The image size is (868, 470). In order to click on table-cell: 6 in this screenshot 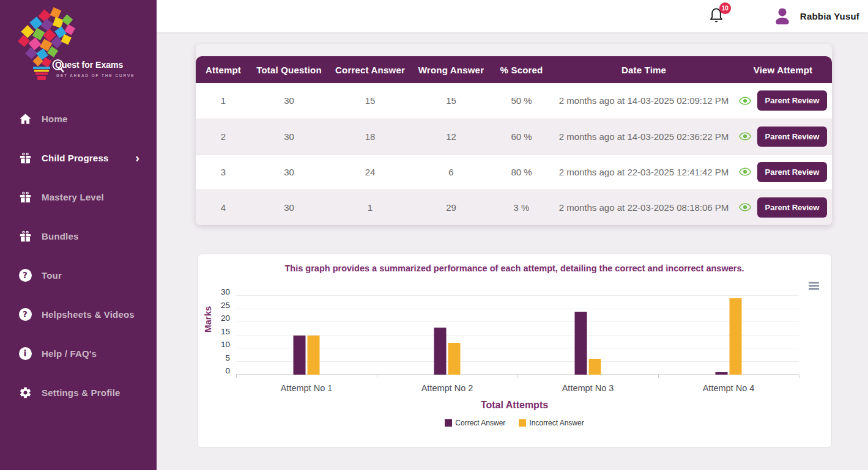, I will do `click(451, 172)`.